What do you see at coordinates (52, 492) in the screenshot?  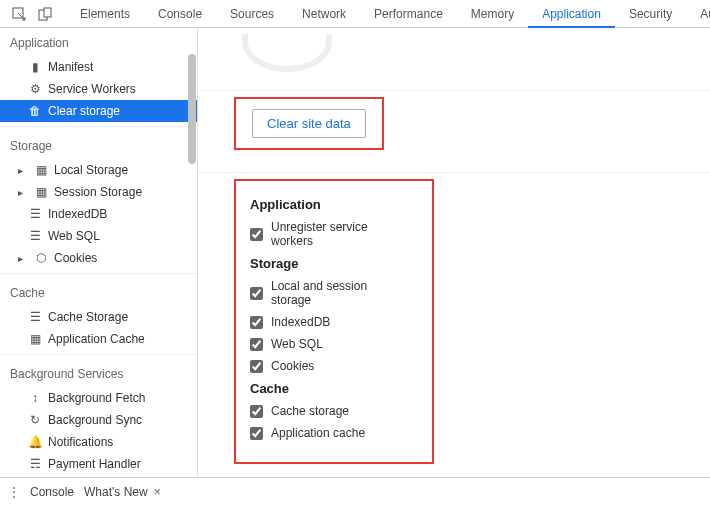 I see `drawer-tab-console: Console` at bounding box center [52, 492].